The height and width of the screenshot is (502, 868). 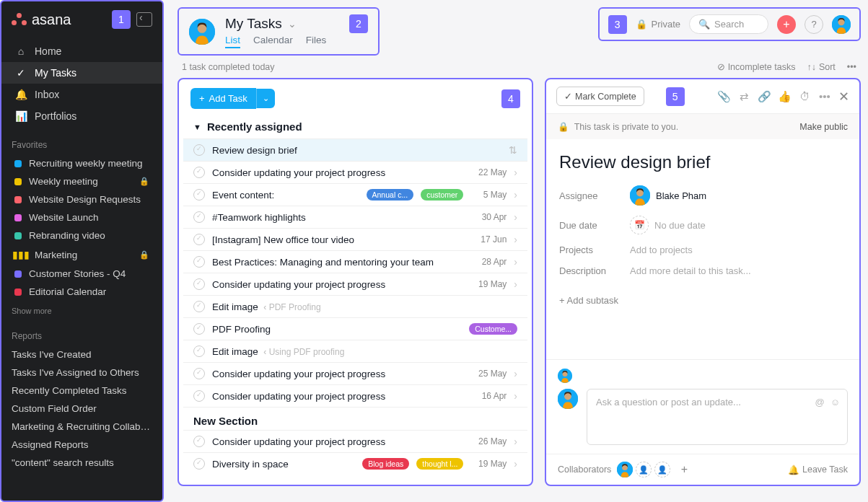 What do you see at coordinates (82, 372) in the screenshot?
I see `report-item: Tasks I've Assigned to Others` at bounding box center [82, 372].